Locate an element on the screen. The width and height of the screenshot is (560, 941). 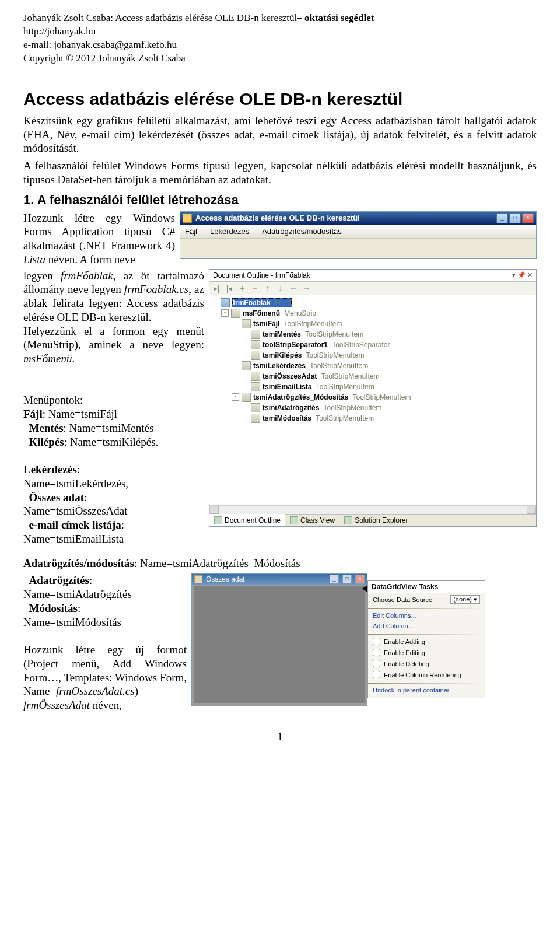
form2-close-button: × is located at coordinates (360, 579).